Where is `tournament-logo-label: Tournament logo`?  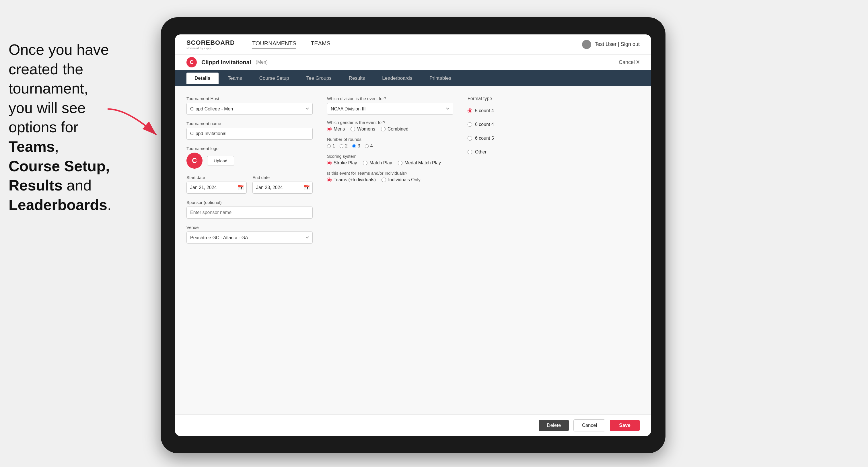
tournament-logo-label: Tournament logo is located at coordinates (249, 148).